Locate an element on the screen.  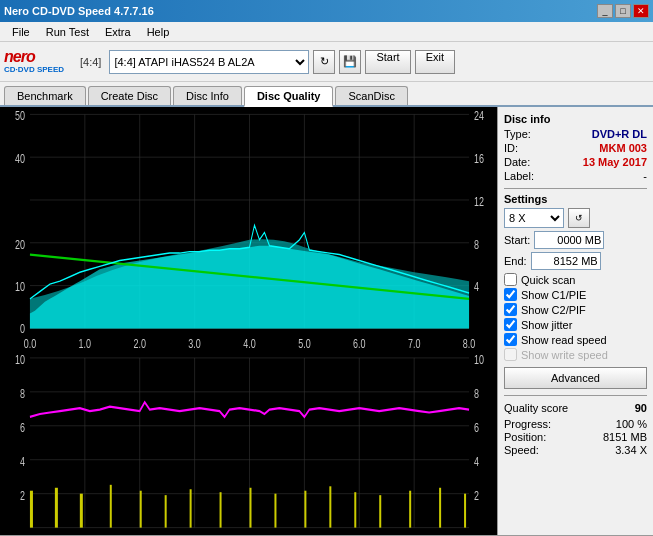
show-jitter-checkbox is located at coordinates (510, 324).